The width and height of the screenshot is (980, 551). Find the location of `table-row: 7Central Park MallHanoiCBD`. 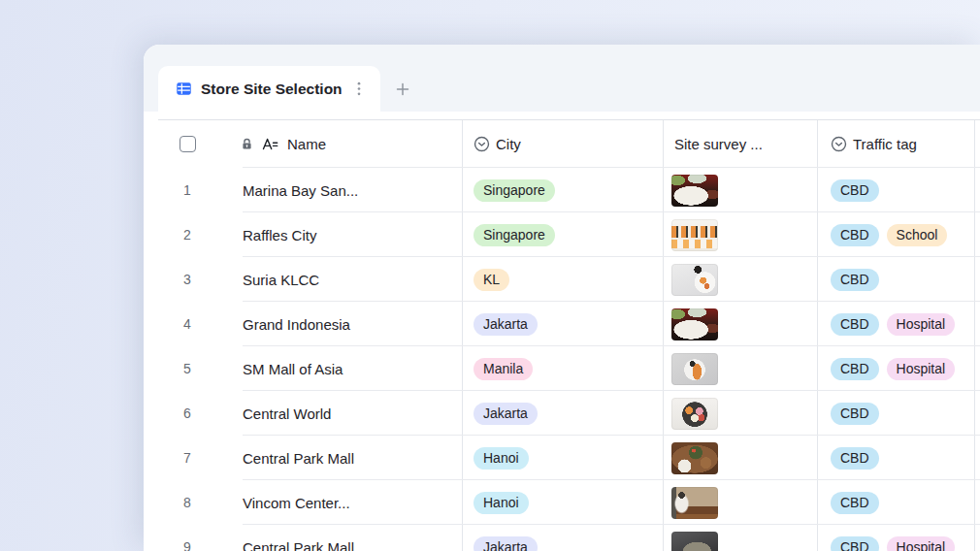

table-row: 7Central Park MallHanoiCBD is located at coordinates (569, 458).